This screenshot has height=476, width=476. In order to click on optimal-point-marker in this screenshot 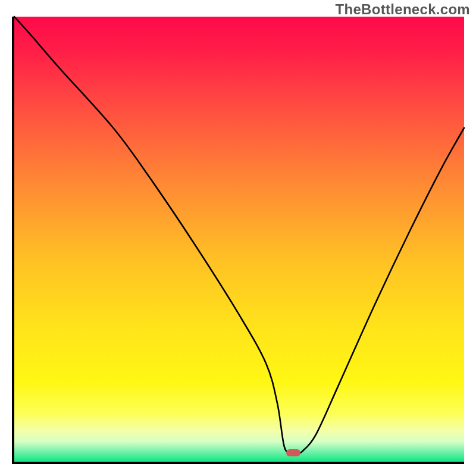, I will do `click(293, 453)`.